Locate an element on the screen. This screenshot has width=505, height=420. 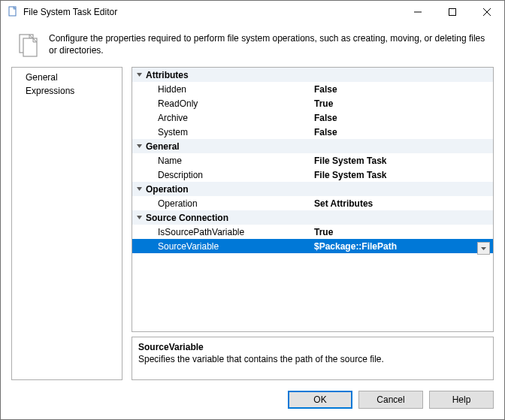
category-attributes: Attributes is located at coordinates (313, 75).